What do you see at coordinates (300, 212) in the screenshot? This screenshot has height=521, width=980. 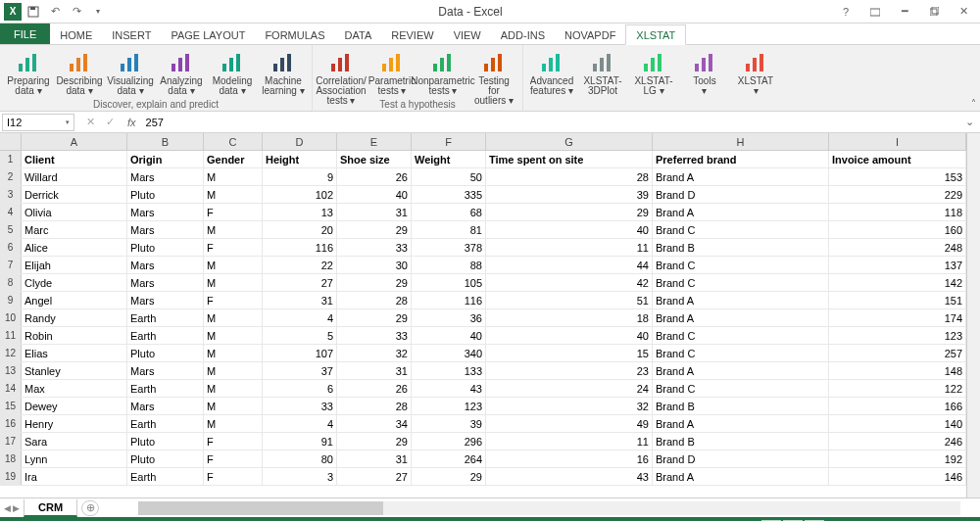 I see `cell: 13` at bounding box center [300, 212].